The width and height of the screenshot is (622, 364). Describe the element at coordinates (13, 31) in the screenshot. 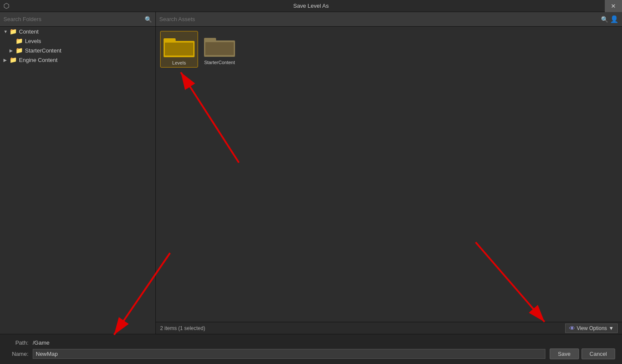

I see `folder-icon-content: 📁` at that location.